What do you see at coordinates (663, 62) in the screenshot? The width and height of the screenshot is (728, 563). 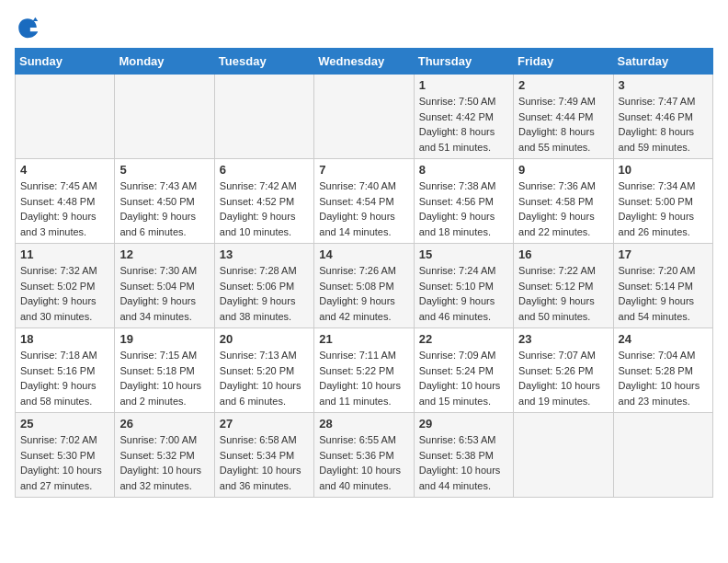 I see `weekday-header-saturday: Saturday` at bounding box center [663, 62].